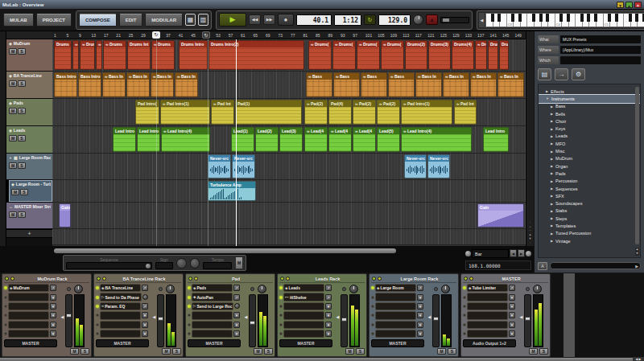 The height and width of the screenshot is (361, 644). What do you see at coordinates (589, 225) in the screenshot?
I see `tree-item-templates: ▶Templates` at bounding box center [589, 225].